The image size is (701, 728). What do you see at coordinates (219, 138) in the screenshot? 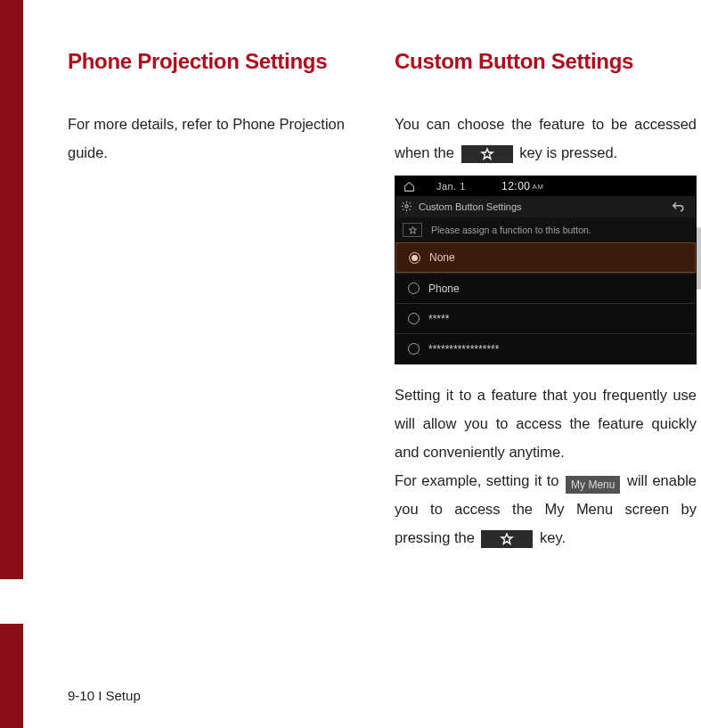
I see `phone-projection-para: For more details, refer to Phone Project…` at bounding box center [219, 138].